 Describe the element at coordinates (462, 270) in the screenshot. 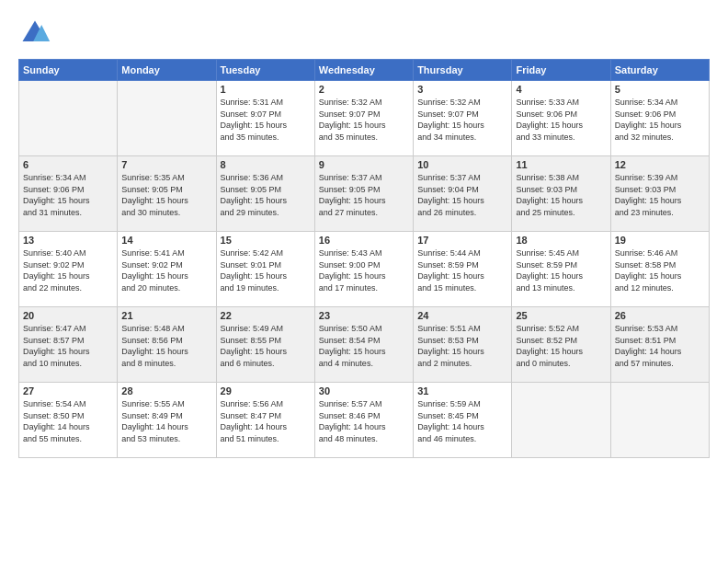

I see `day-info: Sunrise: 5:44 AM Sunset: 8:59 PM Dayligh…` at that location.